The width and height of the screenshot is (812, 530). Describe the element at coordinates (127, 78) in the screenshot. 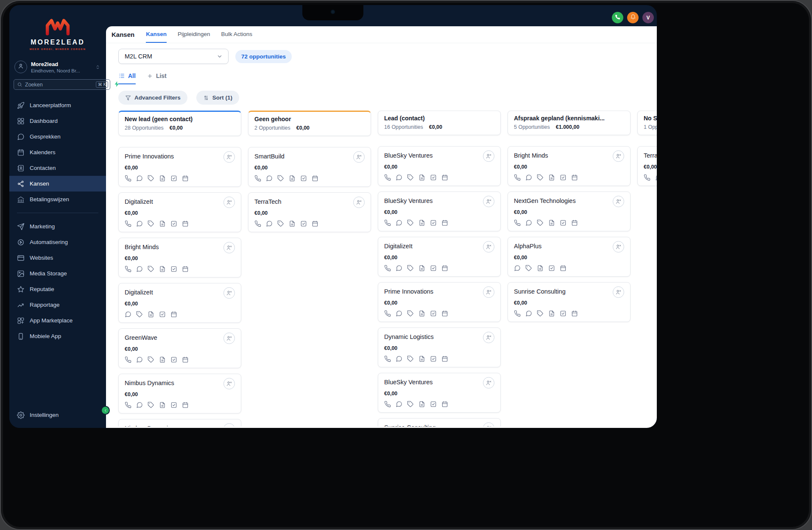

I see `view-tab-all: All` at that location.